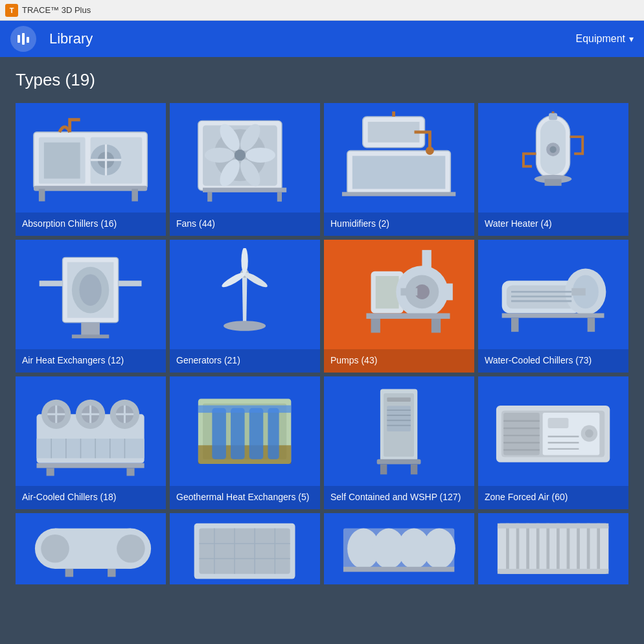 The width and height of the screenshot is (644, 644). What do you see at coordinates (601, 39) in the screenshot?
I see `equipment-label: Equipment` at bounding box center [601, 39].